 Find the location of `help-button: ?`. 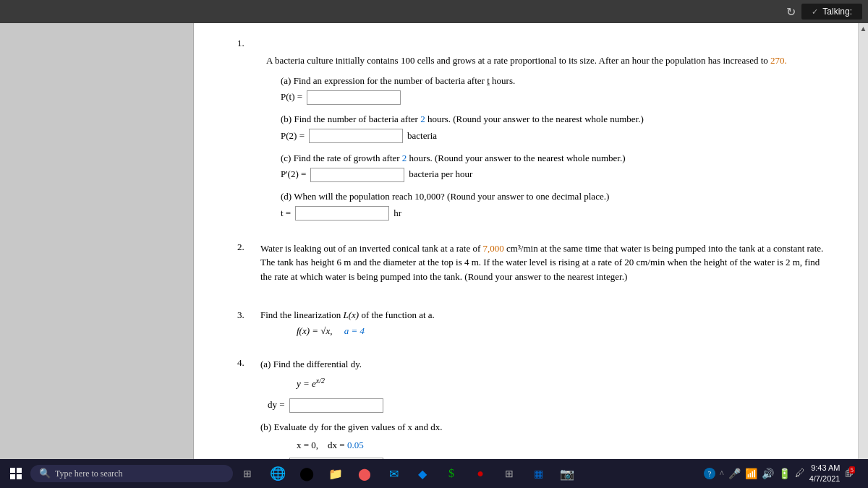

help-button: ? is located at coordinates (710, 474).